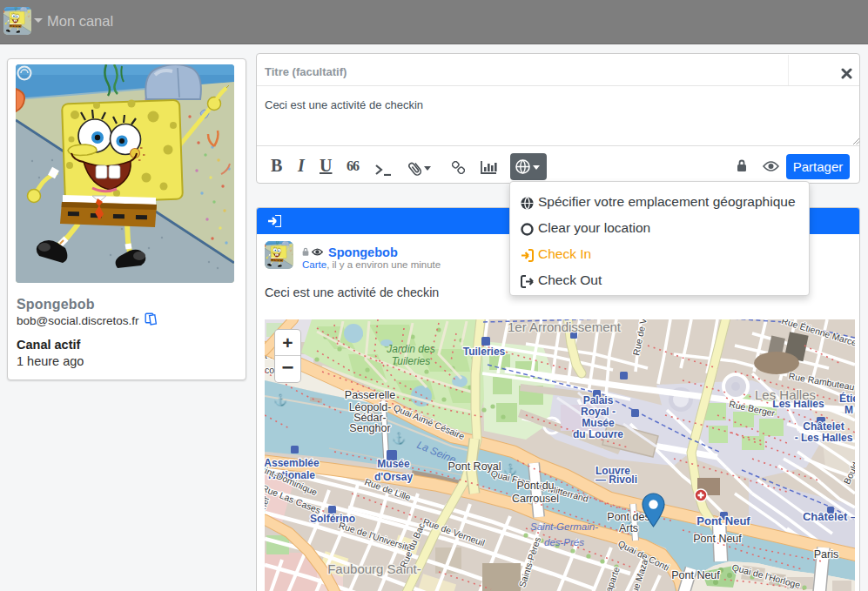  What do you see at coordinates (369, 428) in the screenshot?
I see `svg-text: Senghor` at bounding box center [369, 428].